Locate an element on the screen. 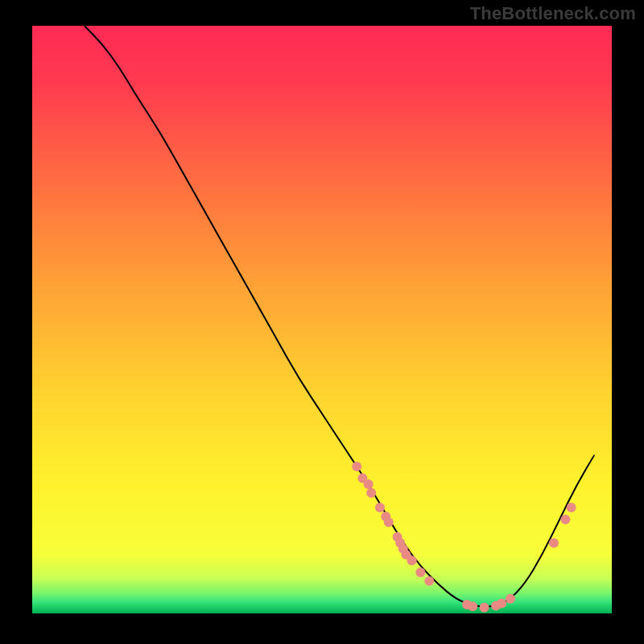 This screenshot has height=644, width=644. watermark-text: TheBottleneck.com is located at coordinates (553, 14).